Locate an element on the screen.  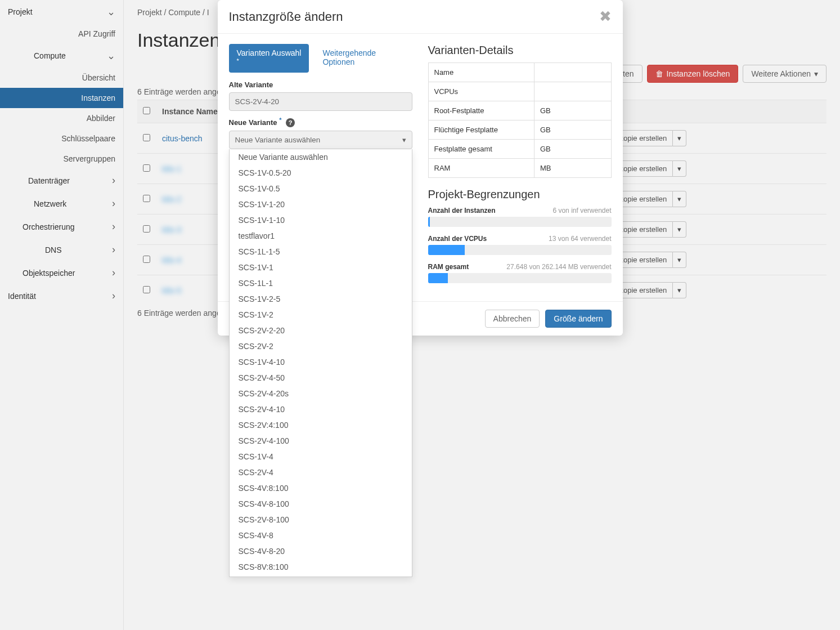
modal-title: Instanzgröße ändern is located at coordinates (286, 17).